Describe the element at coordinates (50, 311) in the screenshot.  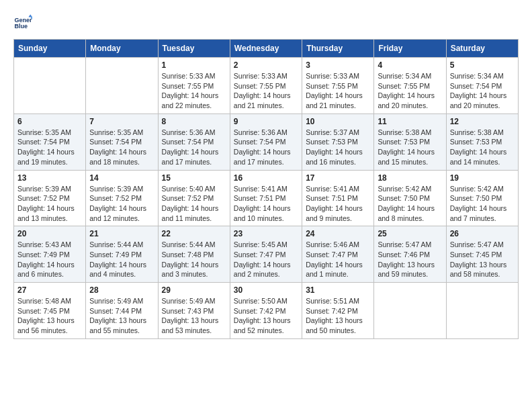
I see `calendar-cell: 27Sunrise: 5:48 AM Sunset: 7:45 PM Dayli…` at that location.